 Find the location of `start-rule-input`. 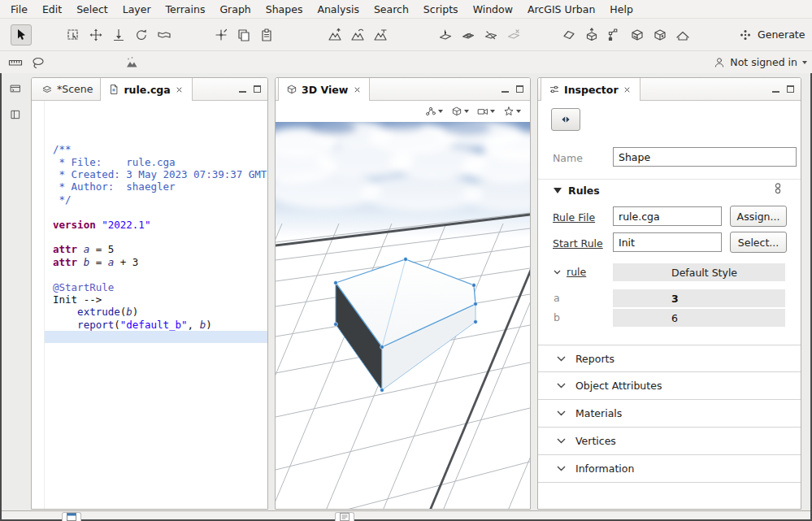

start-rule-input is located at coordinates (667, 242).